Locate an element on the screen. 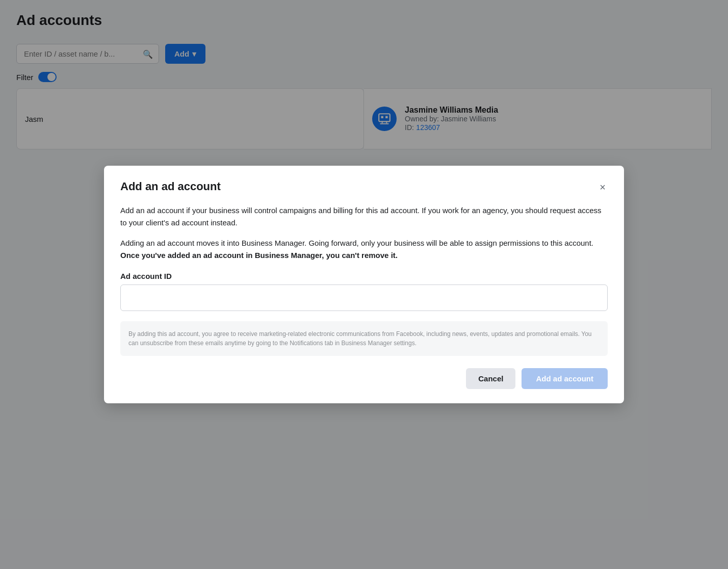  modal-title: Add an ad account is located at coordinates (170, 187).